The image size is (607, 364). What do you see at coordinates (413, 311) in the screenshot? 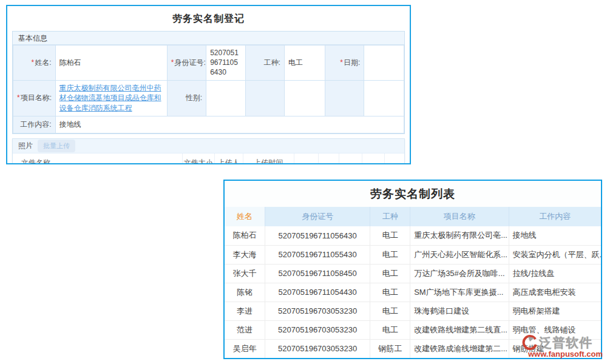
I see `table-row: 李进 520705196703053230 电工 珠海鹤港口建设 弱电桥架搭建` at bounding box center [413, 311].